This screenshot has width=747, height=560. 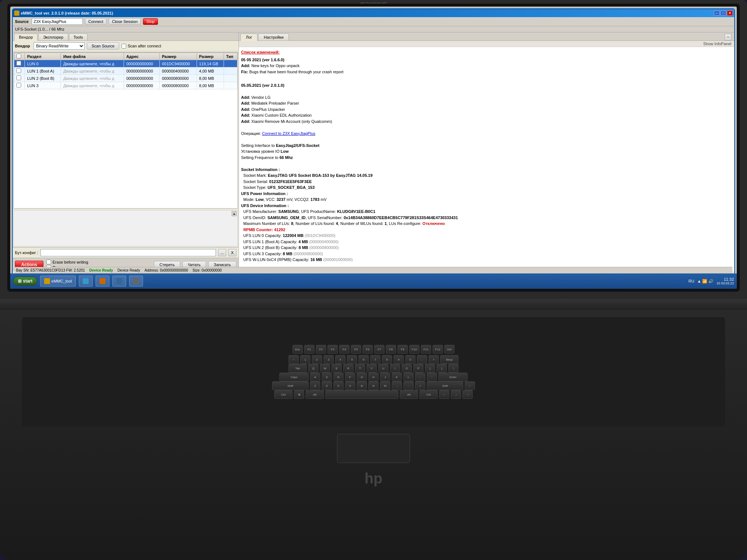 What do you see at coordinates (59, 46) in the screenshot?
I see `vendor-select: Binary Read/Write` at bounding box center [59, 46].